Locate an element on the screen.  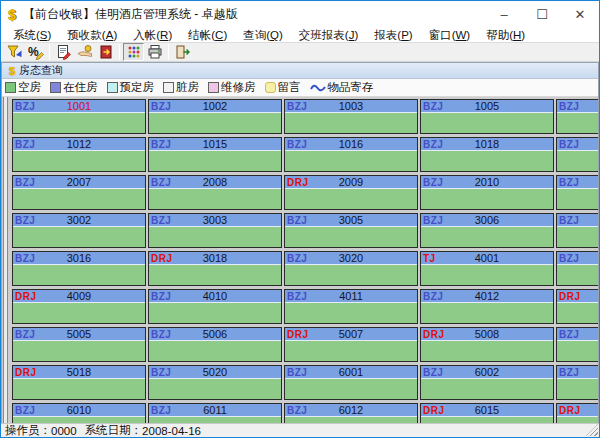
cash-register-button is located at coordinates (106, 52).